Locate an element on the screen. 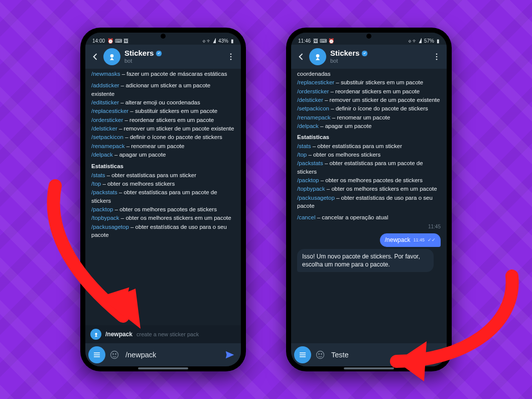 The image size is (532, 399). sent-checks-icon: ✓✓ is located at coordinates (432, 240).